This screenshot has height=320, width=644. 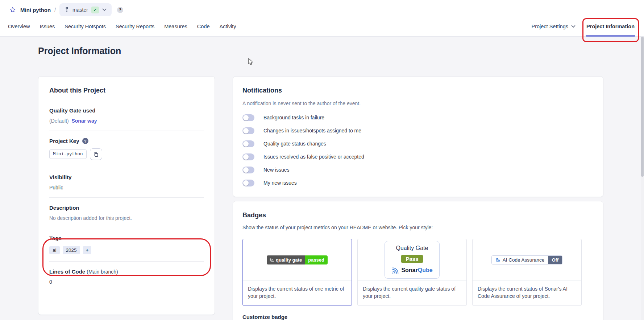 What do you see at coordinates (80, 10) in the screenshot?
I see `branch-name: master` at bounding box center [80, 10].